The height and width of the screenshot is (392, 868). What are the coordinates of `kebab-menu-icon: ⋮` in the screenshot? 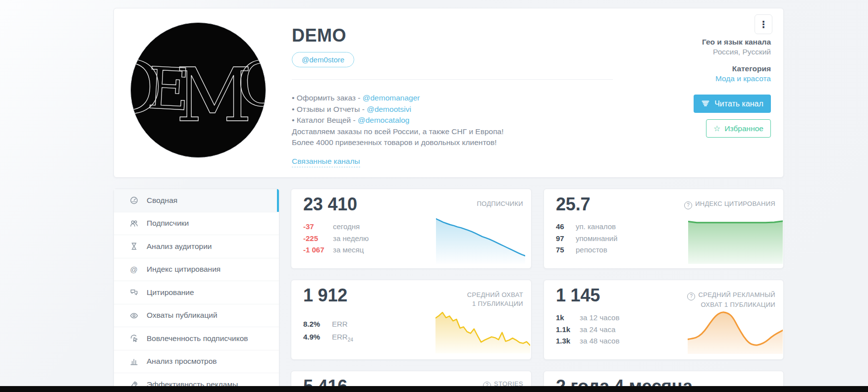 It's located at (764, 25).